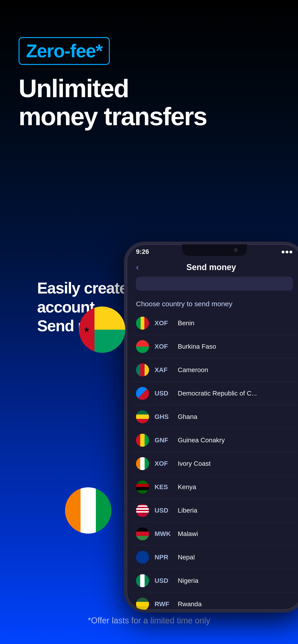 The image size is (298, 644). Describe the element at coordinates (214, 558) in the screenshot. I see `country-list-item: NPRNepal` at that location.